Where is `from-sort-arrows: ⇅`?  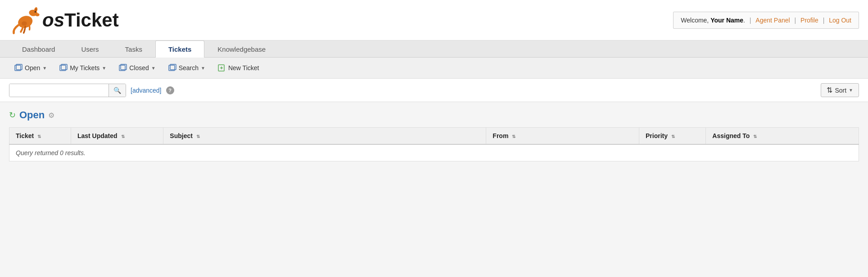
from-sort-arrows: ⇅ is located at coordinates (514, 137).